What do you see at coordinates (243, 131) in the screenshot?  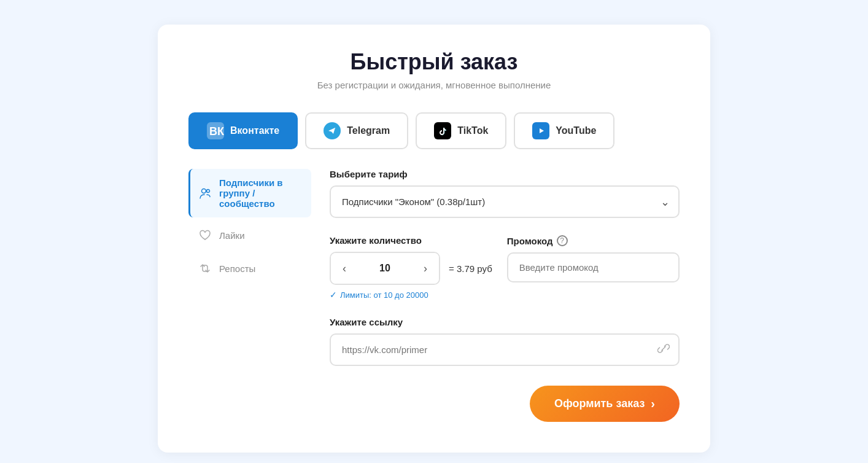 I see `tab-vk: ВК Вконтакте` at bounding box center [243, 131].